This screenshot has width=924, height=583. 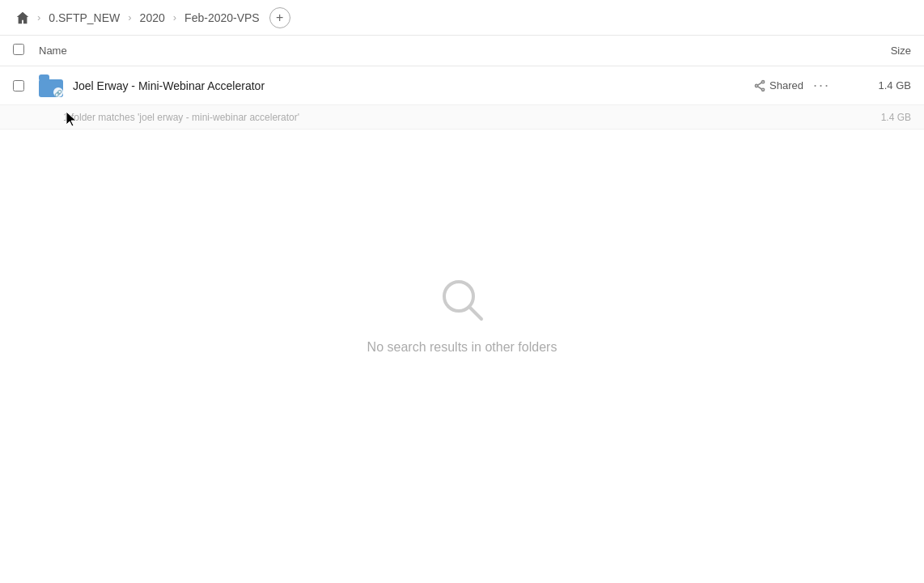 What do you see at coordinates (19, 86) in the screenshot?
I see `file-checkbox-input` at bounding box center [19, 86].